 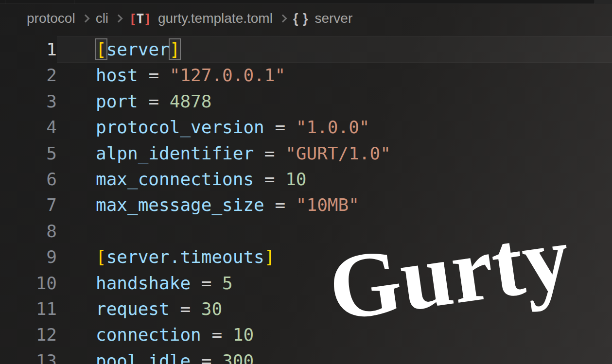 What do you see at coordinates (28, 101) in the screenshot?
I see `line-number: 3` at bounding box center [28, 101].